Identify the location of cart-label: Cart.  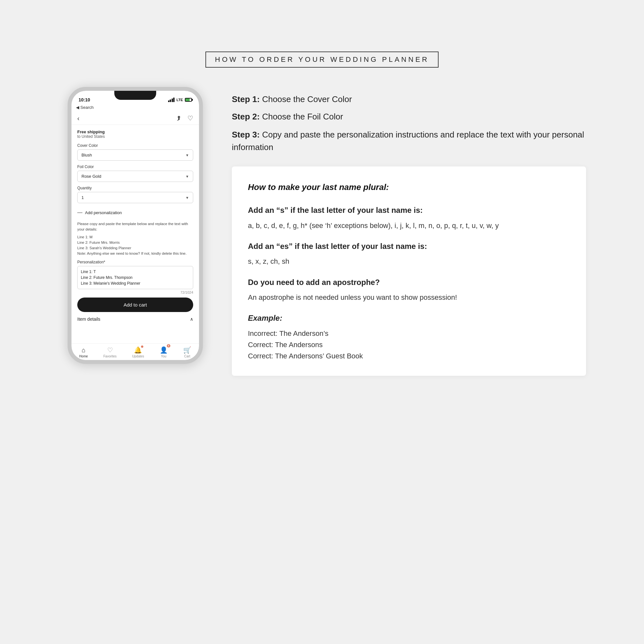
(187, 356).